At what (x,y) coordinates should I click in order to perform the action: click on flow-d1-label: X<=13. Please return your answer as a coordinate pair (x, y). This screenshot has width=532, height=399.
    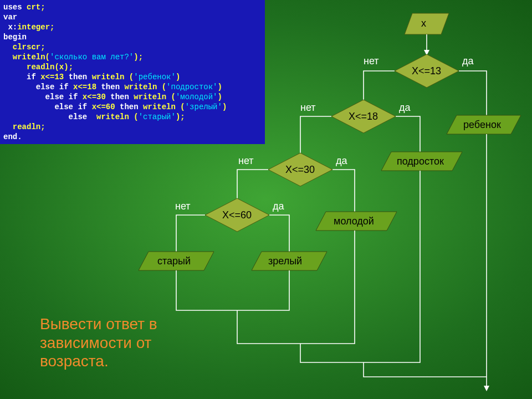
    Looking at the image, I should click on (427, 71).